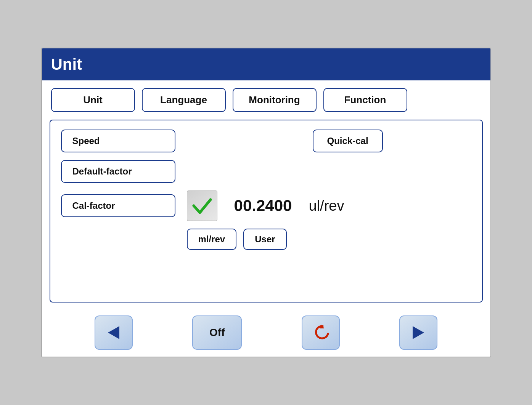 Image resolution: width=532 pixels, height=405 pixels. I want to click on tab-function: Function, so click(365, 100).